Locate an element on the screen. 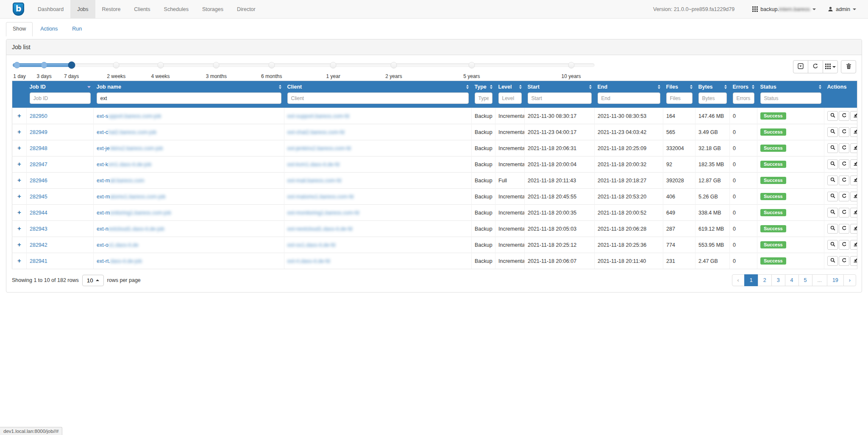  column-header-errors: Errors is located at coordinates (743, 86).